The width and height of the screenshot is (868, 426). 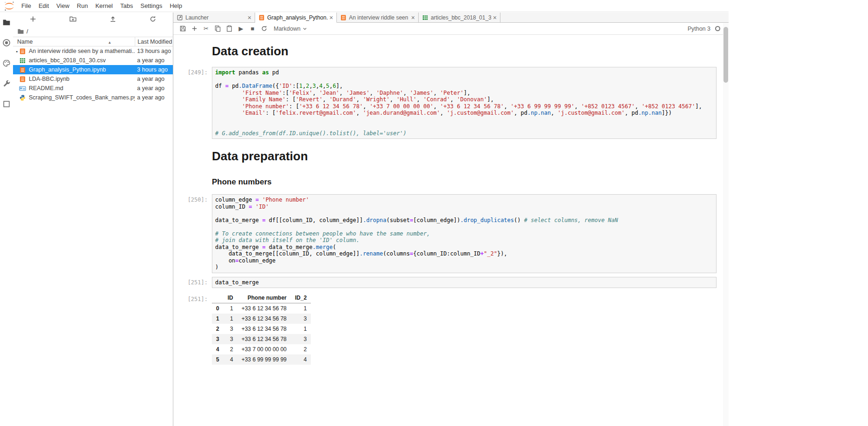 I want to click on interrupt-kernel-button: ■, so click(x=253, y=29).